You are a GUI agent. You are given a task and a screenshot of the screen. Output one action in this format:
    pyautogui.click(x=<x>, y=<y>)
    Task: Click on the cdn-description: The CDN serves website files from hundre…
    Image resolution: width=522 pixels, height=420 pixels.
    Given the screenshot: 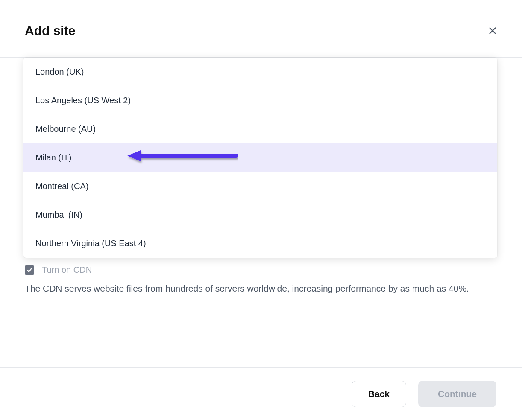 What is the action you would take?
    pyautogui.click(x=261, y=289)
    